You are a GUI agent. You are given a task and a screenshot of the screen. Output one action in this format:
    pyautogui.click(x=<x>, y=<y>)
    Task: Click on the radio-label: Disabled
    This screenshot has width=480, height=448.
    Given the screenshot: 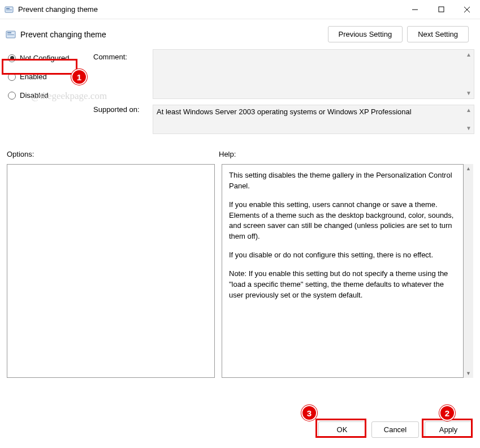 What is the action you would take?
    pyautogui.click(x=34, y=95)
    